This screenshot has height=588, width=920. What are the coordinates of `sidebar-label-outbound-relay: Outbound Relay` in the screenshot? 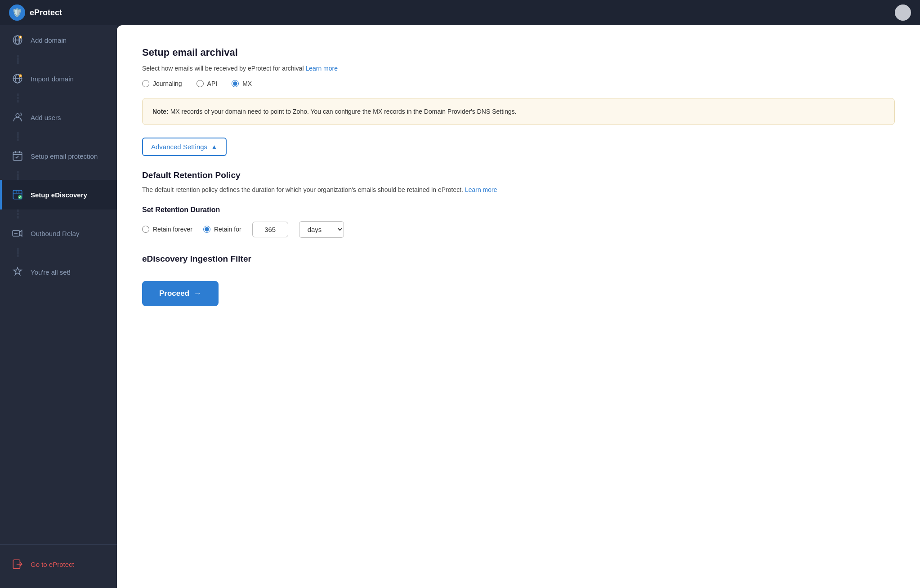 It's located at (55, 234).